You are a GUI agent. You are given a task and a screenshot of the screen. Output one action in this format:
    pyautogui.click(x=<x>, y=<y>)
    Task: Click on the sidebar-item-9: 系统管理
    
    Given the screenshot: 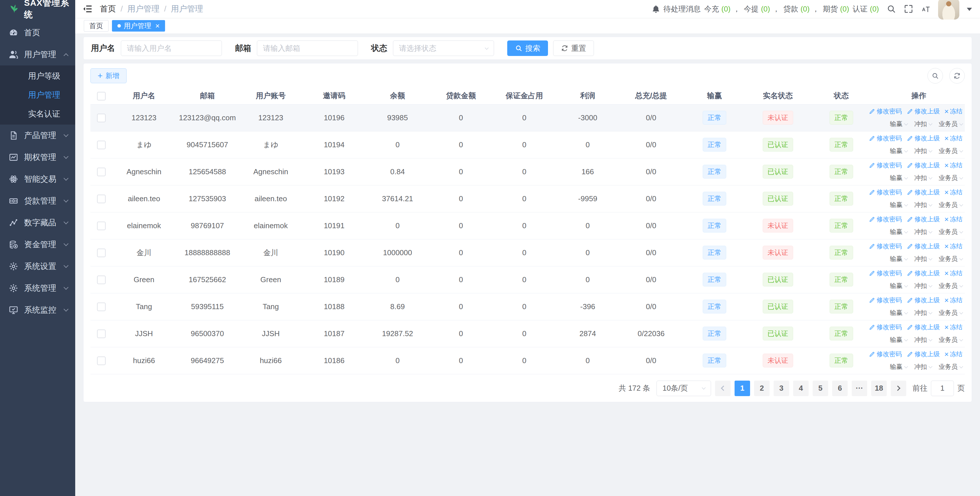 What is the action you would take?
    pyautogui.click(x=38, y=288)
    